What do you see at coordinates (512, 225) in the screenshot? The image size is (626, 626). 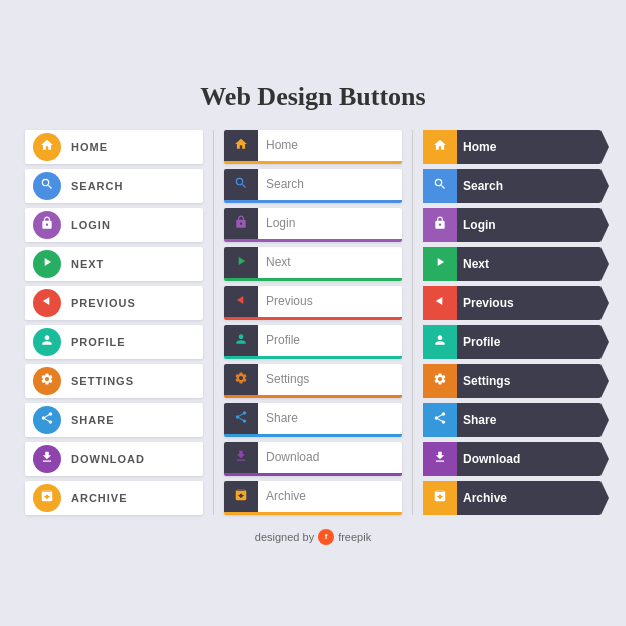 I see `btn-style3-login: Login` at bounding box center [512, 225].